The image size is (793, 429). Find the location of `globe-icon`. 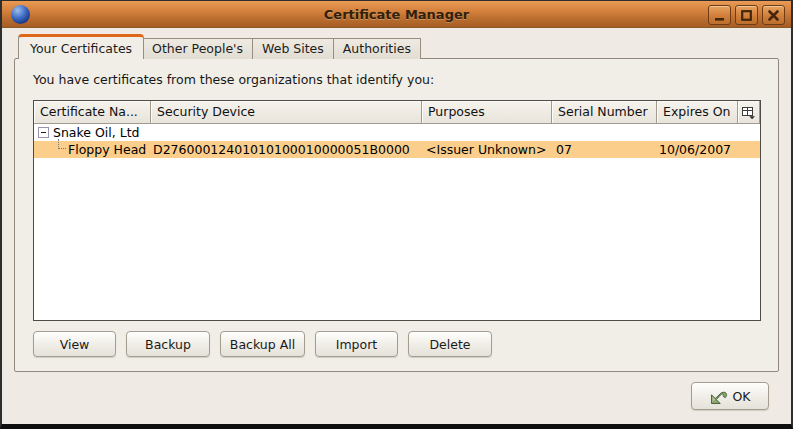

globe-icon is located at coordinates (20, 14).